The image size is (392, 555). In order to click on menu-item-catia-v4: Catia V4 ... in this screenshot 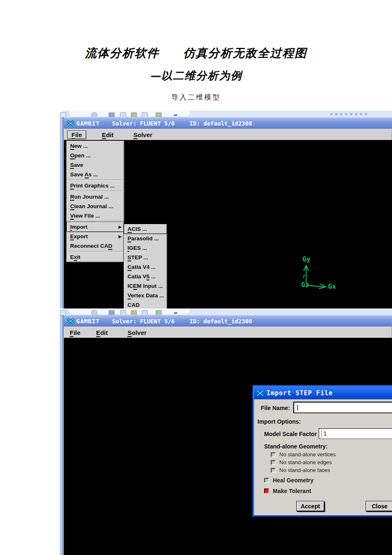, I will do `click(145, 267)`.